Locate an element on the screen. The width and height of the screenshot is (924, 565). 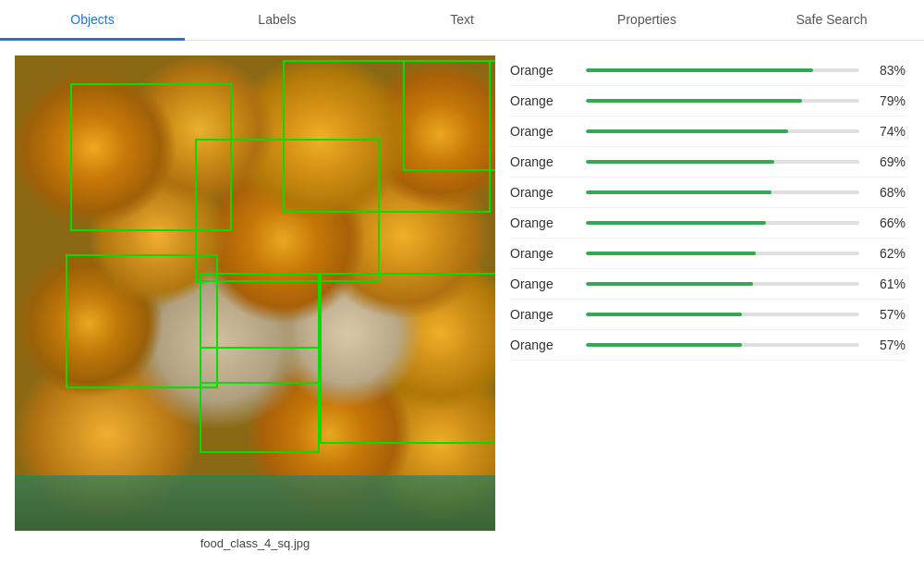
tab-safe-search: Safe Search is located at coordinates (832, 20).